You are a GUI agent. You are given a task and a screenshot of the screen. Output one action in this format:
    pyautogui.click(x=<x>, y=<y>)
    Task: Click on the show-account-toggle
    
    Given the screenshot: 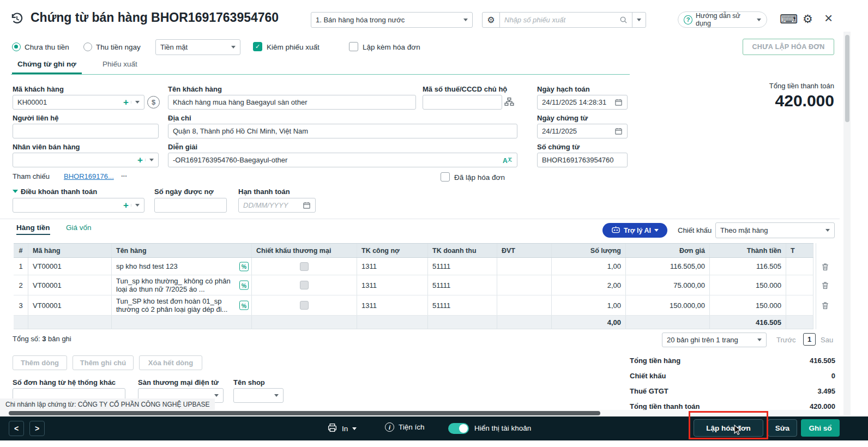 What is the action you would take?
    pyautogui.click(x=459, y=428)
    